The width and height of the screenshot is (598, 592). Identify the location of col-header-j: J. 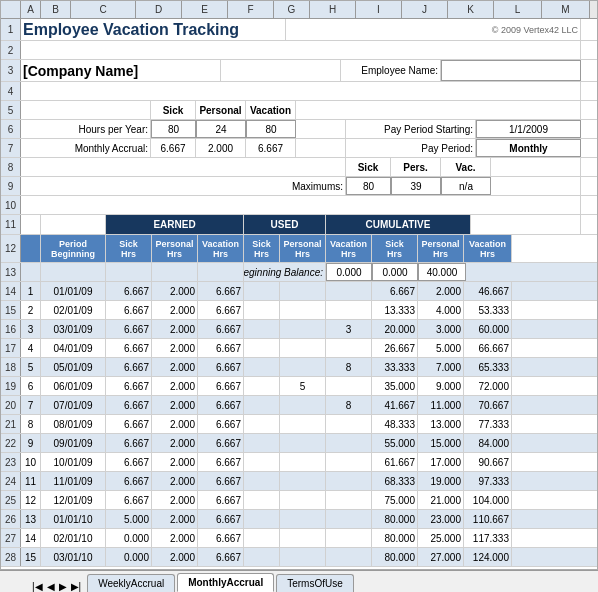
(425, 10).